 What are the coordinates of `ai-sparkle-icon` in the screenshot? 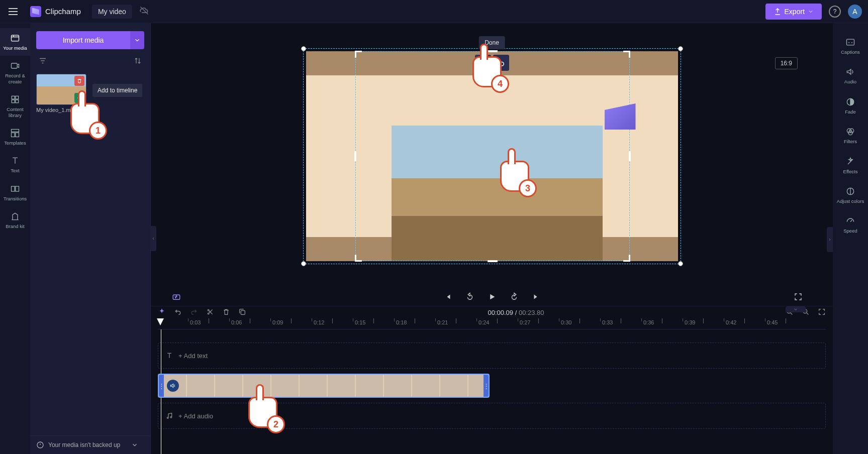 It's located at (162, 312).